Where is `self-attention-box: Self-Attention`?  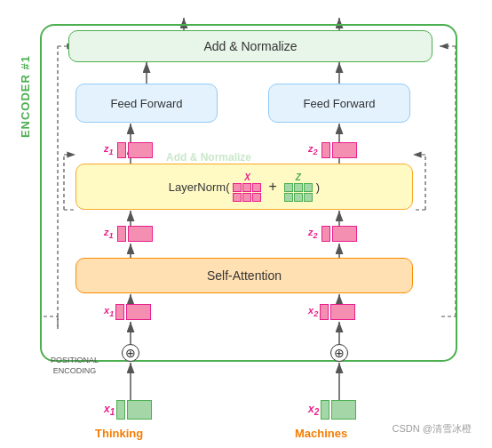
self-attention-box: Self-Attention is located at coordinates (244, 276).